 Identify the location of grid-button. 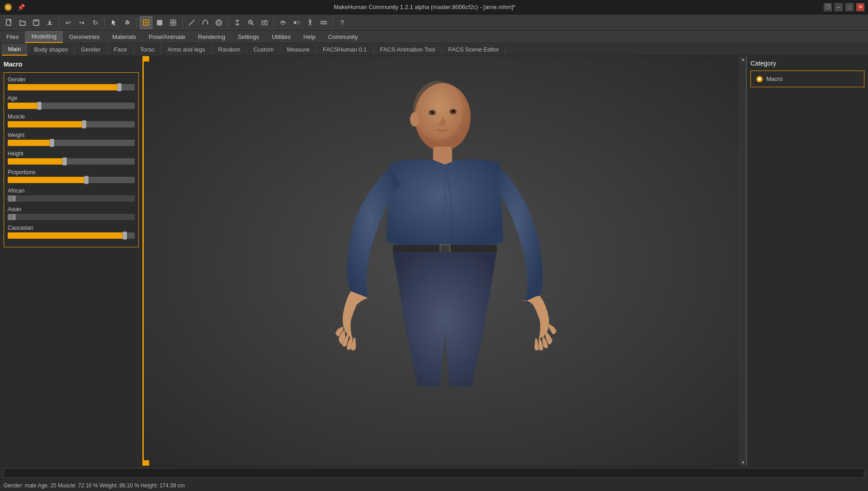
(173, 23).